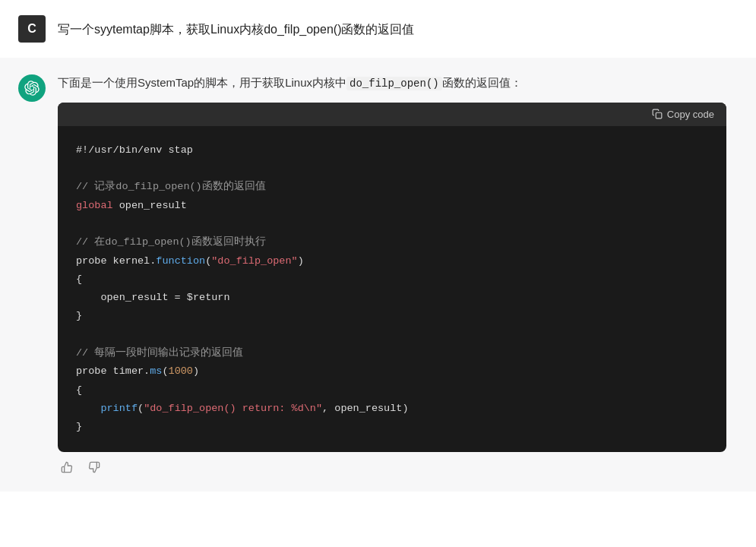 This screenshot has width=756, height=547. I want to click on code-line-probe2: probe timer.ms(1000), so click(392, 372).